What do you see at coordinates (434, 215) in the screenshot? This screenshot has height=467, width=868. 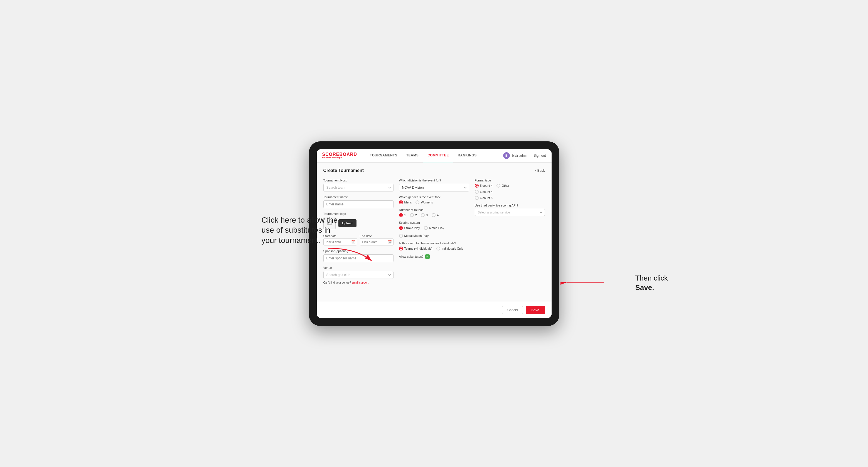 I see `rounds-radio-group: 1 2 3` at bounding box center [434, 215].